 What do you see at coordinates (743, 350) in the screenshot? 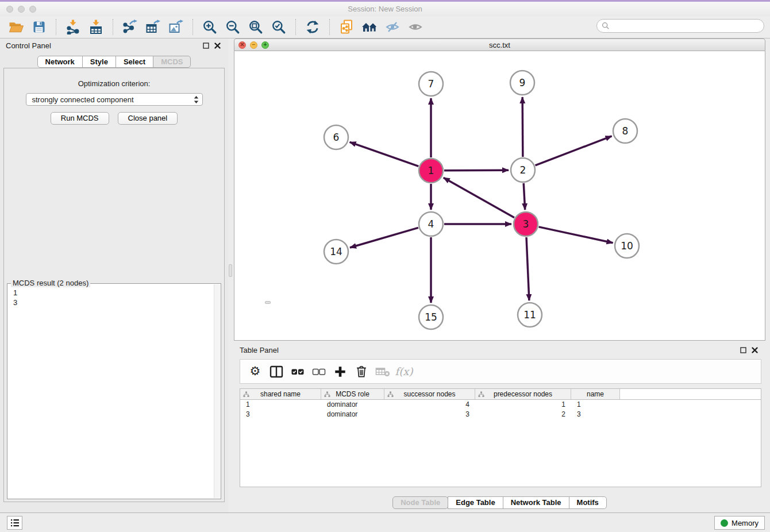
I see `float-table-panel-button` at bounding box center [743, 350].